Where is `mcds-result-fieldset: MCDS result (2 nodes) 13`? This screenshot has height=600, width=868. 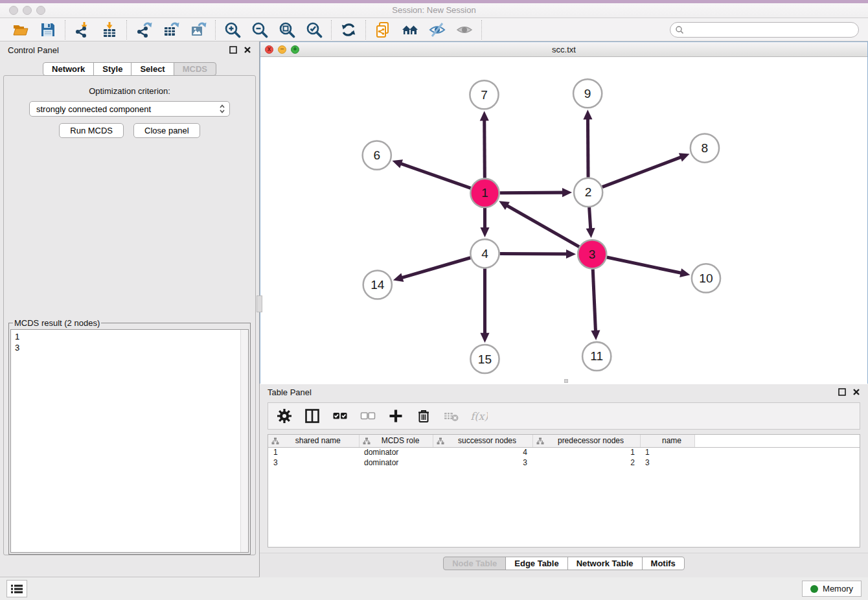 mcds-result-fieldset: MCDS result (2 nodes) 13 is located at coordinates (130, 437).